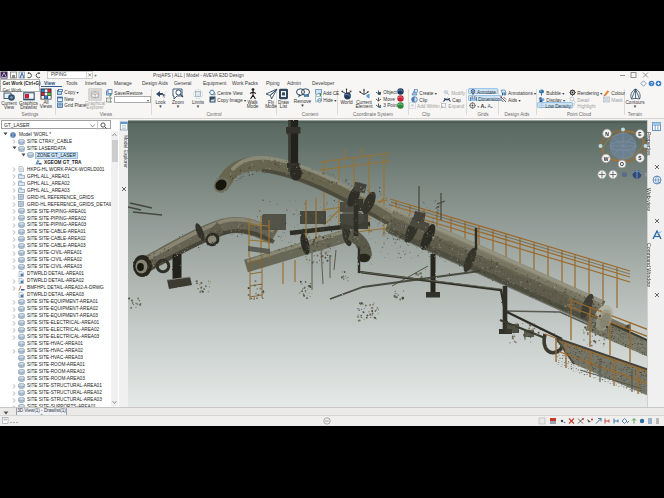 Image resolution: width=664 pixels, height=498 pixels. I want to click on svg-text: W, so click(606, 159).